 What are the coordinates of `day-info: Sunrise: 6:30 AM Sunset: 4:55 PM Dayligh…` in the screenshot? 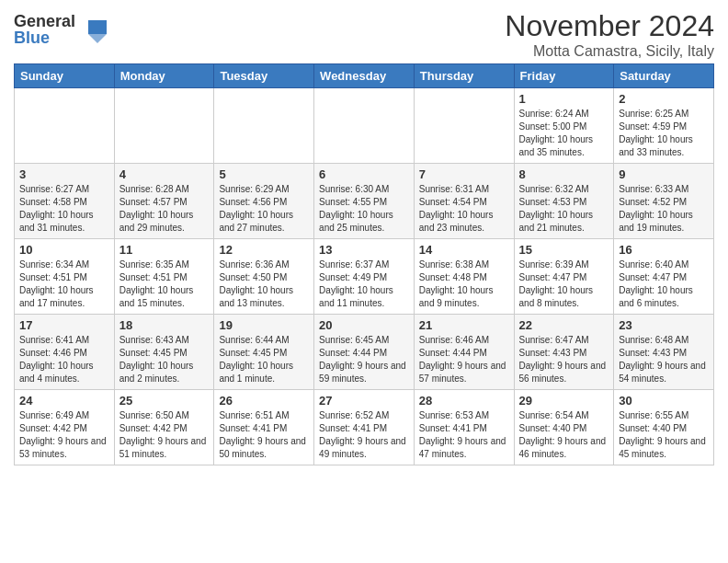 It's located at (364, 209).